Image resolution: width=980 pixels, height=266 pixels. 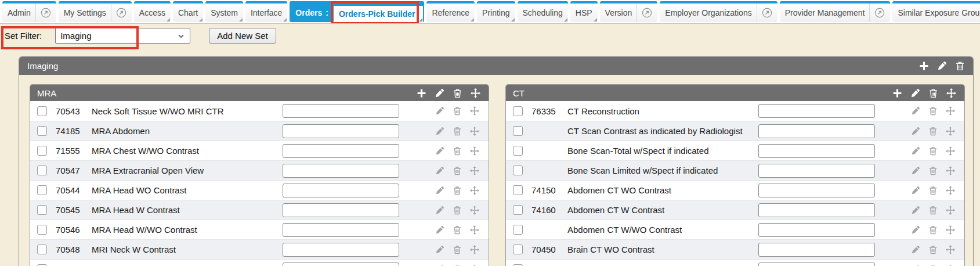 I want to click on add-new-set-button: Add New Set, so click(x=243, y=36).